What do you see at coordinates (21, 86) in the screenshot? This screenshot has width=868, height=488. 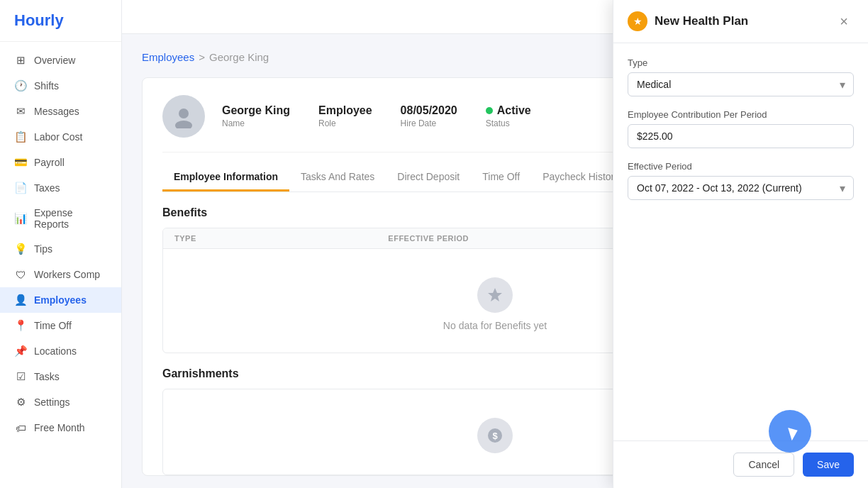 I see `shifts-icon: 🕐` at bounding box center [21, 86].